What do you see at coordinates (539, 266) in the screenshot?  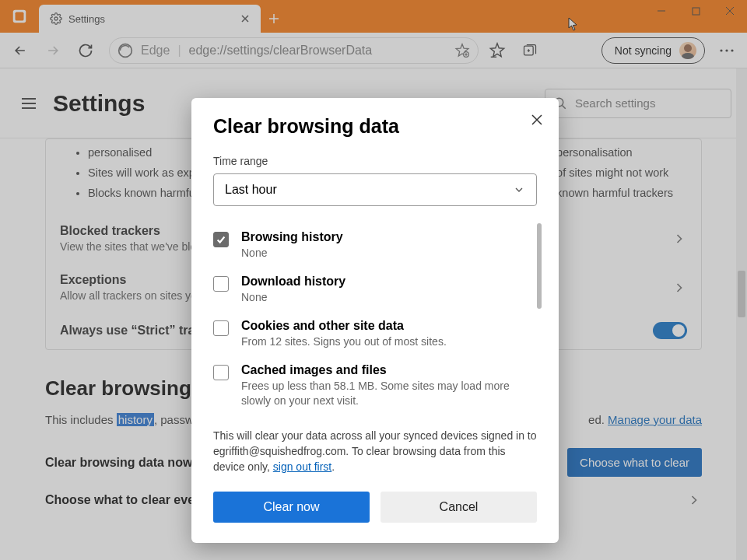 I see `options-scrollbar` at bounding box center [539, 266].